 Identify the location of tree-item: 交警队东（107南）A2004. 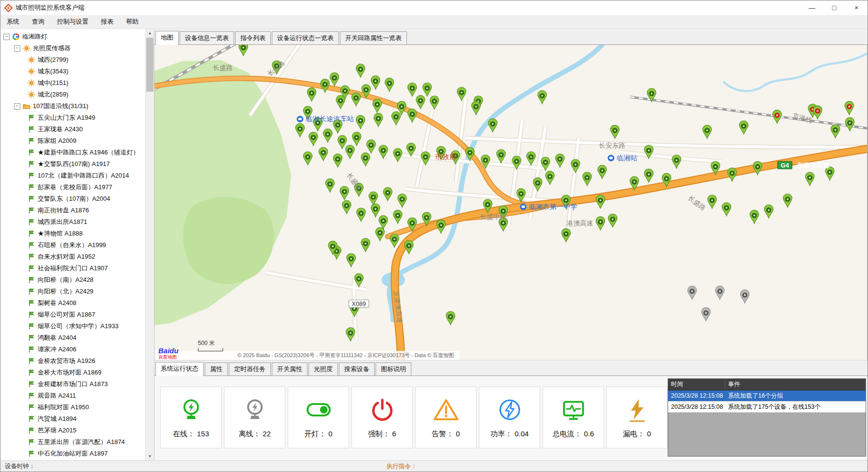
(73, 199).